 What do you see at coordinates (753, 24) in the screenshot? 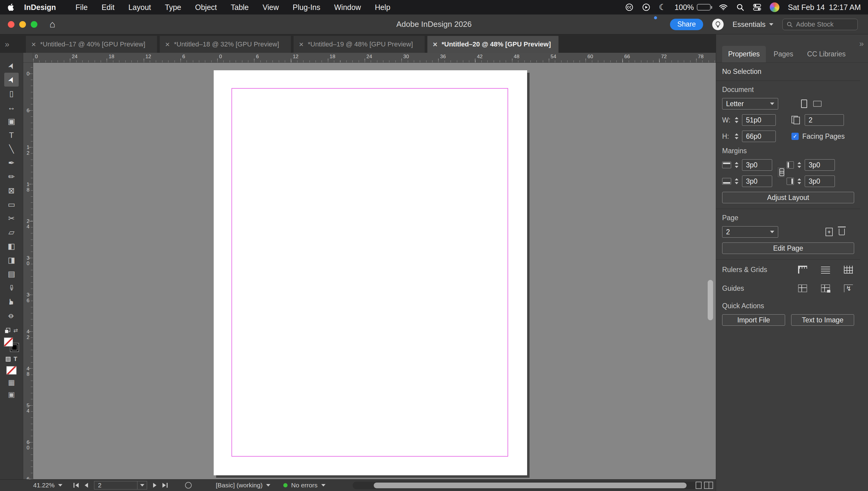
I see `workspace-switcher: Essentials` at bounding box center [753, 24].